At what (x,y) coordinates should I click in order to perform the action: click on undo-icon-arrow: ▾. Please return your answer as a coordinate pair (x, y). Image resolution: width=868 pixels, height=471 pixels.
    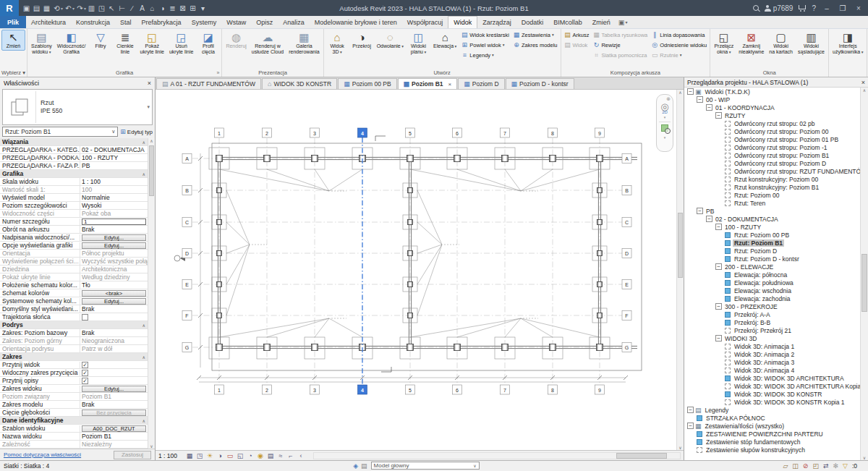
    Looking at the image, I should click on (74, 9).